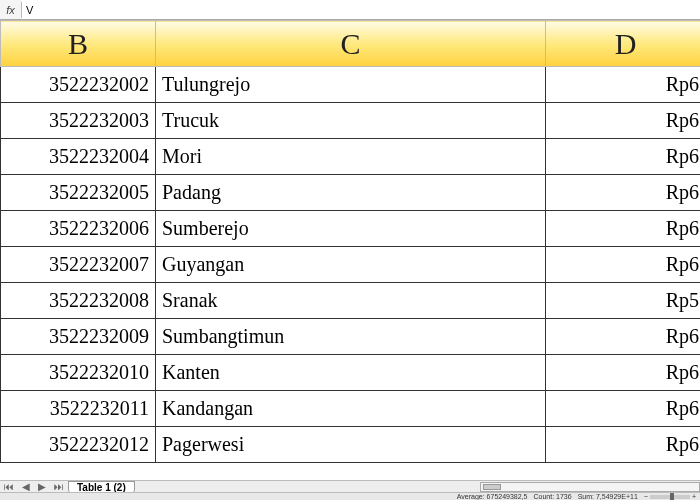  What do you see at coordinates (78, 44) in the screenshot?
I see `column-header-B: B` at bounding box center [78, 44].